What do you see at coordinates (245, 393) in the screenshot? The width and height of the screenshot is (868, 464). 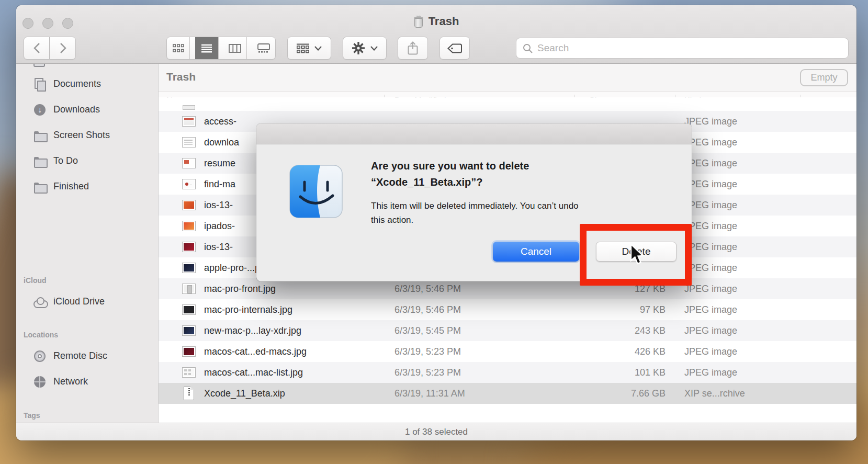 I see `file-name: Xcode_11_Beta.xip` at bounding box center [245, 393].